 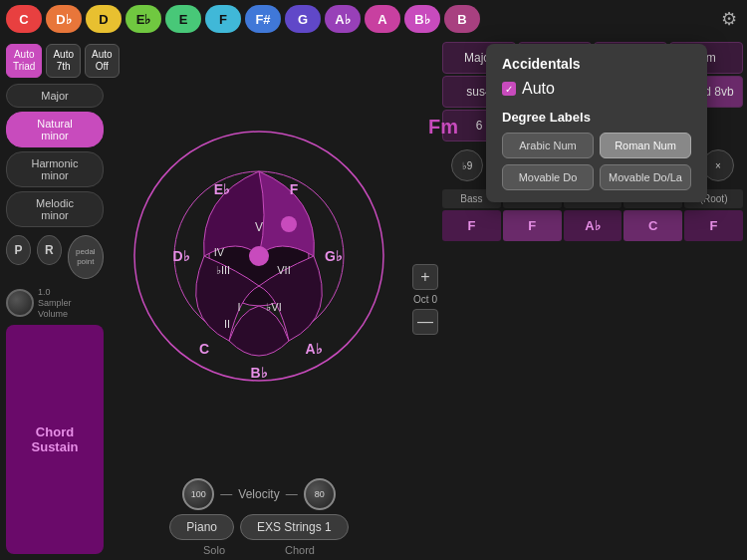 I want to click on svg-text: ♭VI, so click(x=273, y=307).